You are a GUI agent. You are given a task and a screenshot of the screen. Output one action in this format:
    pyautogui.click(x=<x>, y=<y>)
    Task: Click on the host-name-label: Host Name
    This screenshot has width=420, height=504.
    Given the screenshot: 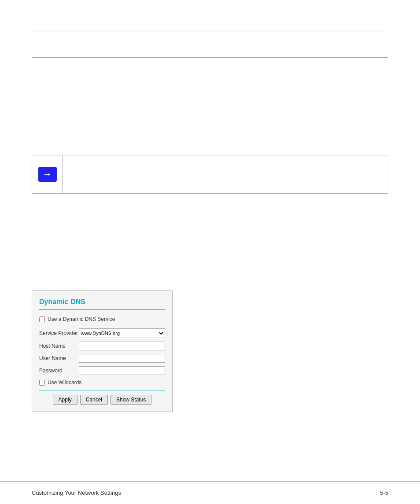 What is the action you would take?
    pyautogui.click(x=59, y=346)
    